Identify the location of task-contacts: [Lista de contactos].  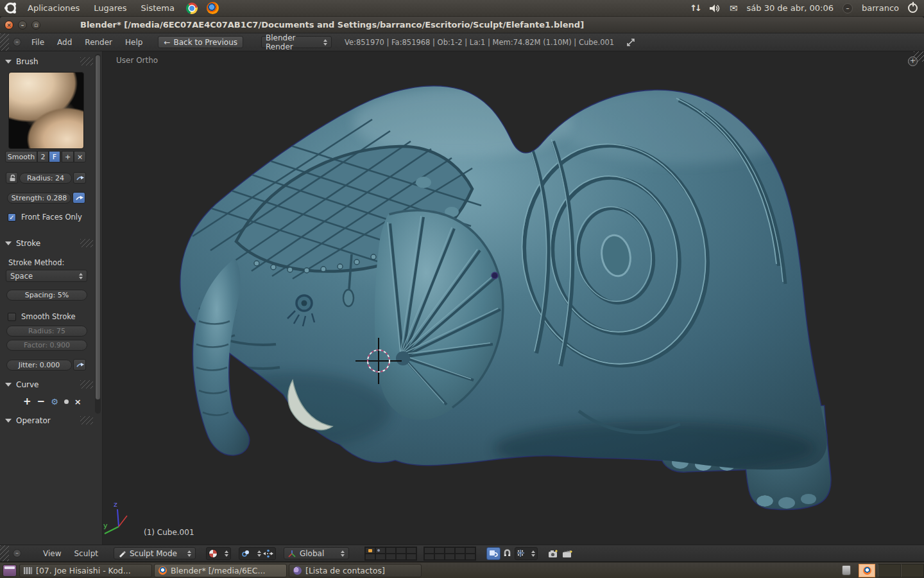
(355, 570).